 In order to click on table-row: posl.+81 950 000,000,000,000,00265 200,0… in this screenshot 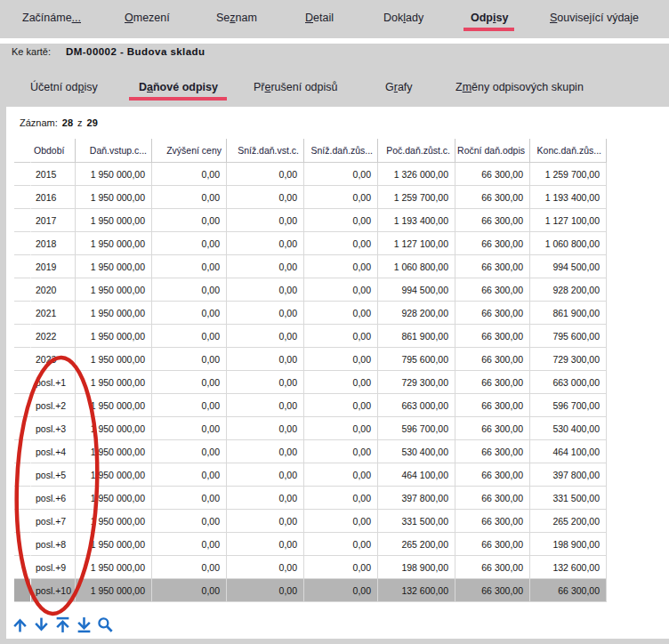, I will do `click(310, 544)`.